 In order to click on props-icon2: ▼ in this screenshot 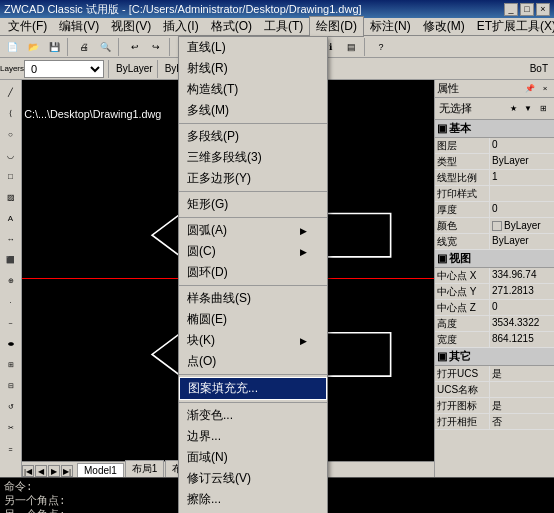, I will do `click(528, 109)`.